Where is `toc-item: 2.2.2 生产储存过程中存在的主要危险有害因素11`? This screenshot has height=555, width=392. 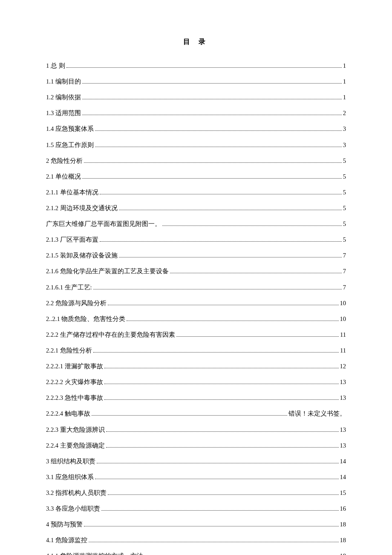 toc-item: 2.2.2 生产储存过程中存在的主要危险有害因素11 is located at coordinates (196, 335).